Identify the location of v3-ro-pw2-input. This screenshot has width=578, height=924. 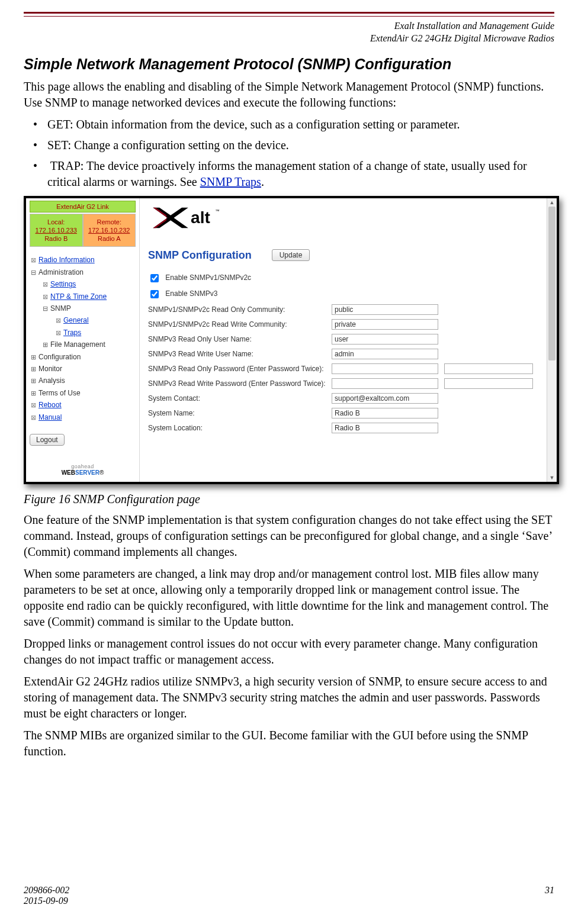
(489, 369).